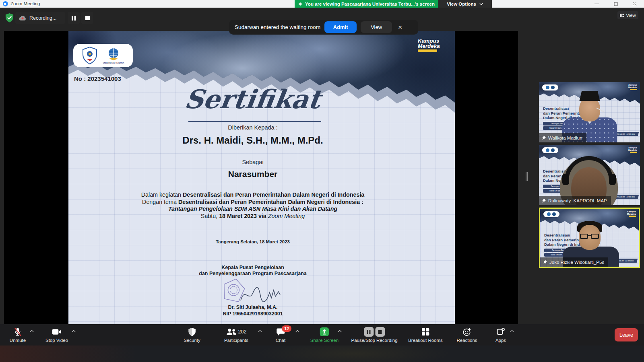 Image resolution: width=644 pixels, height=362 pixels. Describe the element at coordinates (287, 329) in the screenshot. I see `chat-unread-badge: 12` at that location.